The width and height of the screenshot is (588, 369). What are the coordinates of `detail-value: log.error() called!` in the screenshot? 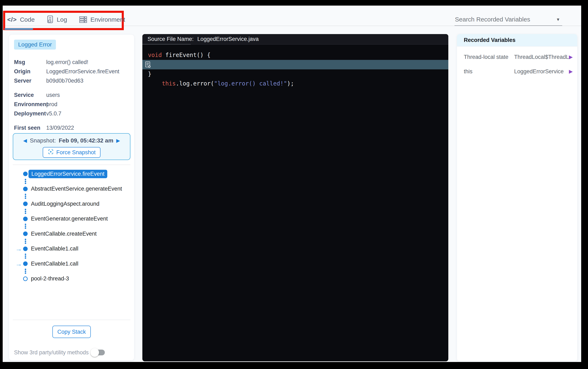 It's located at (67, 62).